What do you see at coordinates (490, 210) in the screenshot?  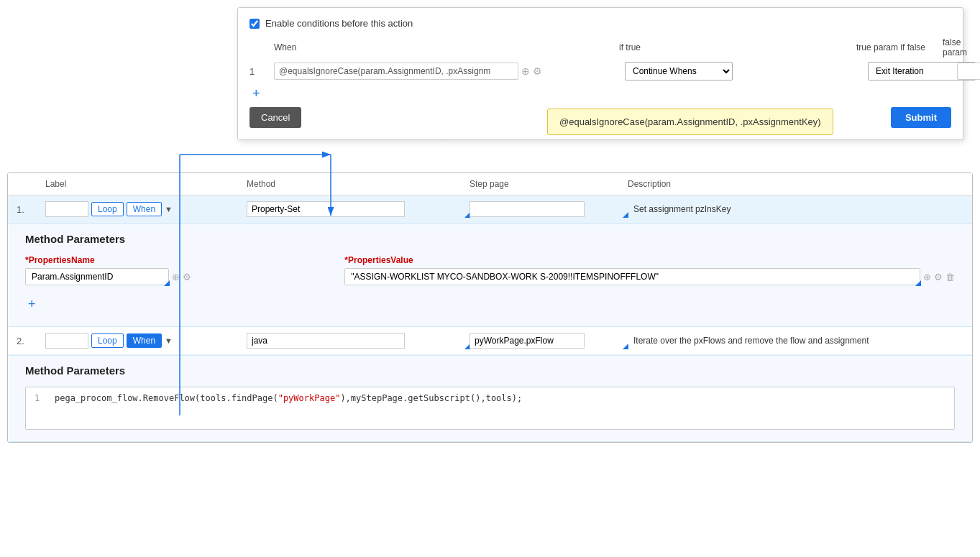 I see `step-row-1: 1. Loop When ▼ Set assignment pzInsKey` at bounding box center [490, 210].